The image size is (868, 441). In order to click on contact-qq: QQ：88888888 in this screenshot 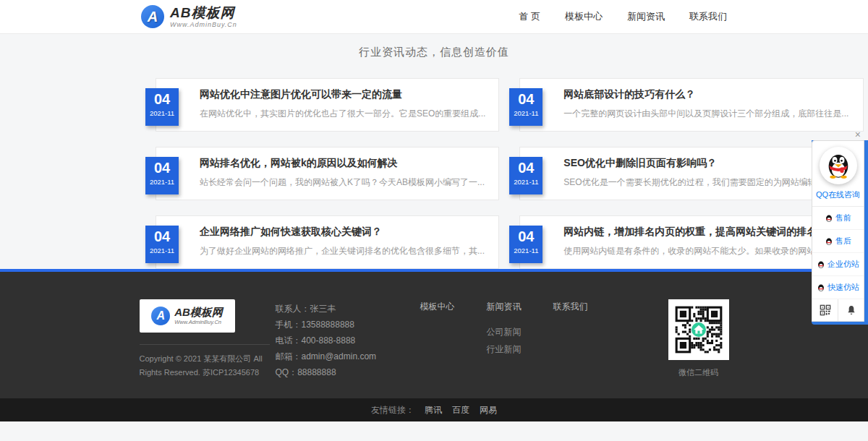, I will do `click(348, 372)`.